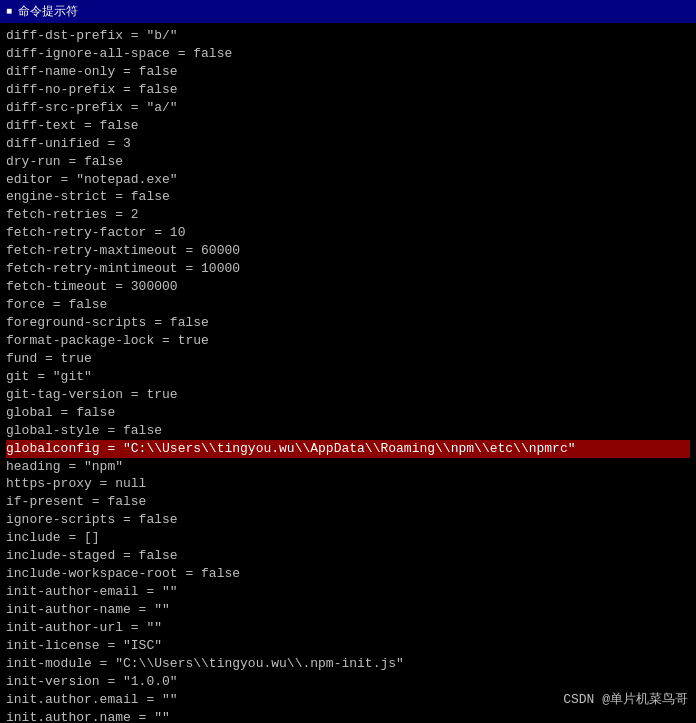  I want to click on terminal-line: fetch-retry-mintimeout = 10000, so click(348, 269).